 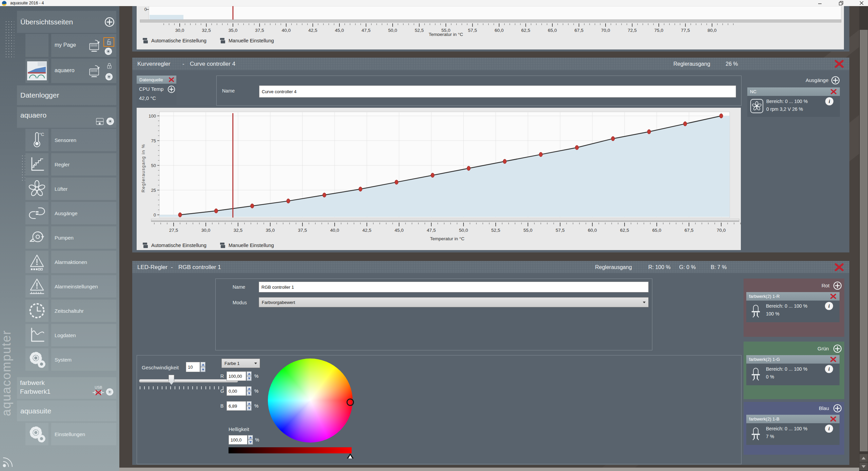 I want to click on channel-entry-header: farbwerk(2) 1-B, so click(x=793, y=419).